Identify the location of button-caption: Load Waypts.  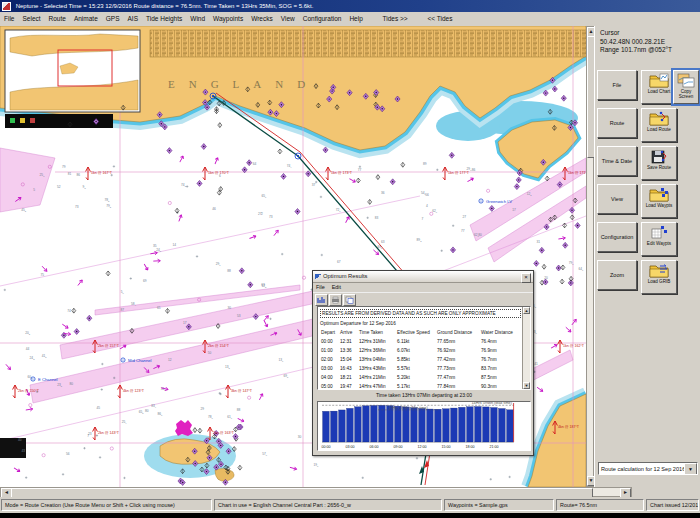
(659, 206).